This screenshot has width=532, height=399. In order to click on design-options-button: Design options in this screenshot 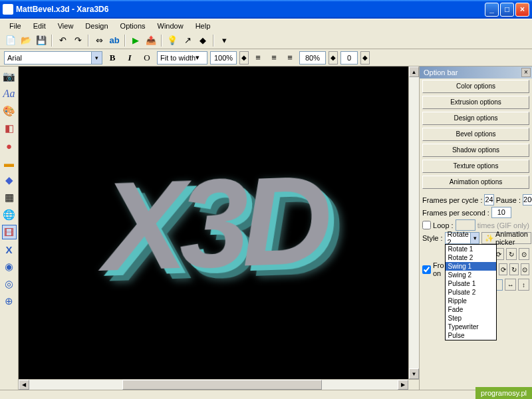, I will do `click(476, 118)`.